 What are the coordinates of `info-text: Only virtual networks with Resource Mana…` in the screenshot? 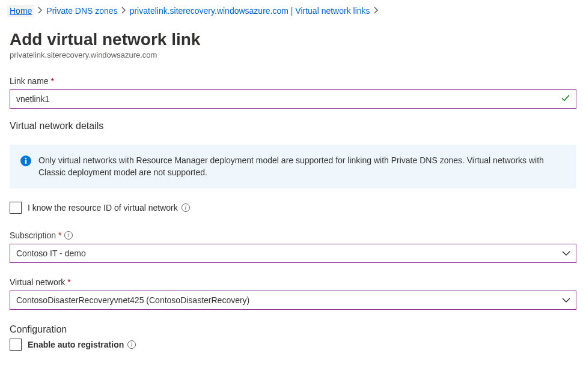 It's located at (302, 167).